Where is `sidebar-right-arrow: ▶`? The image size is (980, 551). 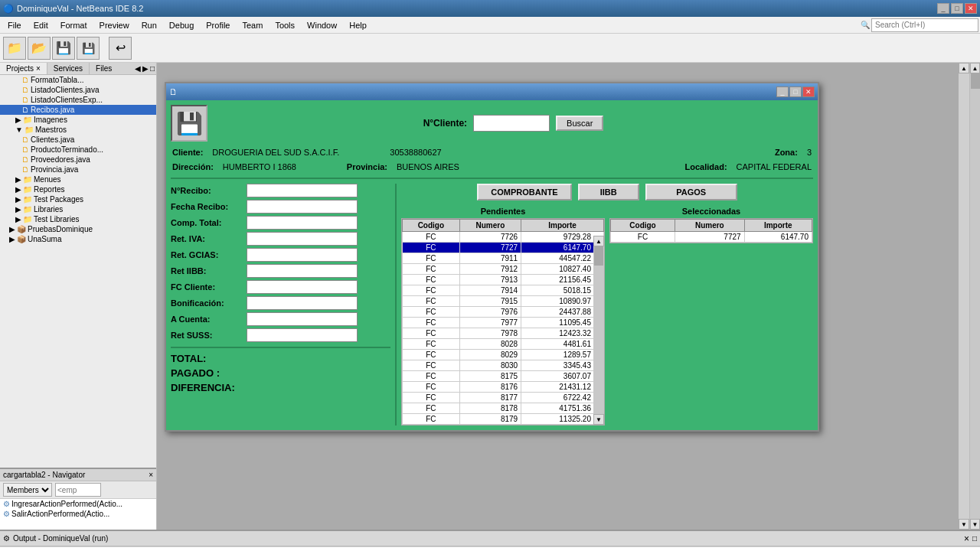
sidebar-right-arrow: ▶ is located at coordinates (145, 69).